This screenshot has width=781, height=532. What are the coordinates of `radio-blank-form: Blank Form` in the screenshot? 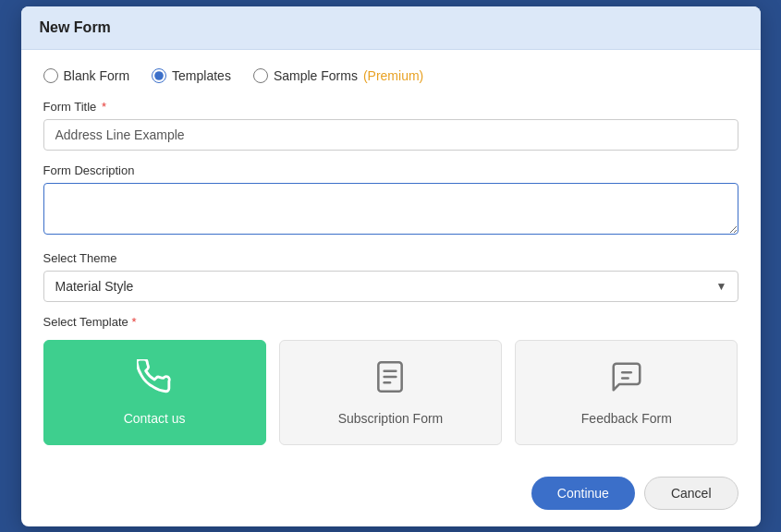 It's located at (87, 76).